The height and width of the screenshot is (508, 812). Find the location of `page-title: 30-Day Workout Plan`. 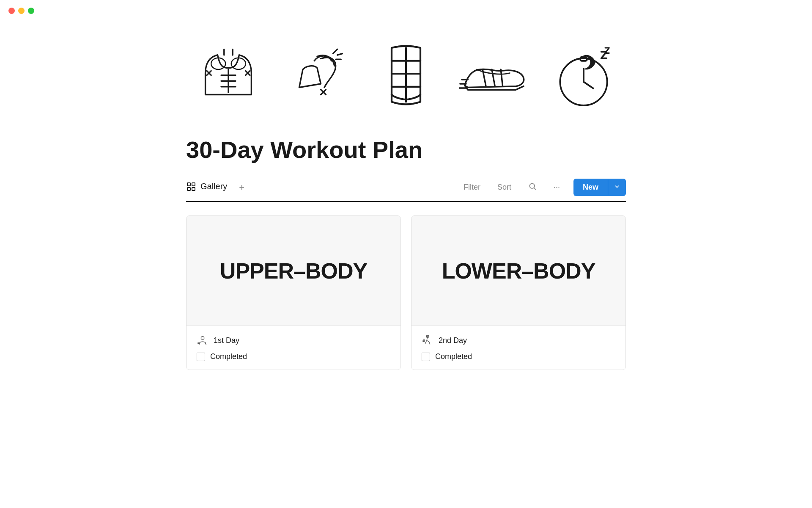

page-title: 30-Day Workout Plan is located at coordinates (406, 150).